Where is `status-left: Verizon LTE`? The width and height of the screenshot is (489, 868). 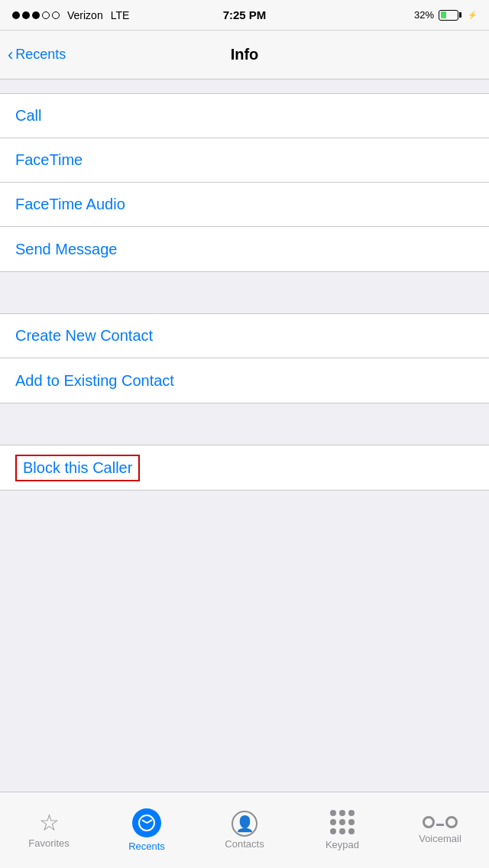
status-left: Verizon LTE is located at coordinates (70, 15).